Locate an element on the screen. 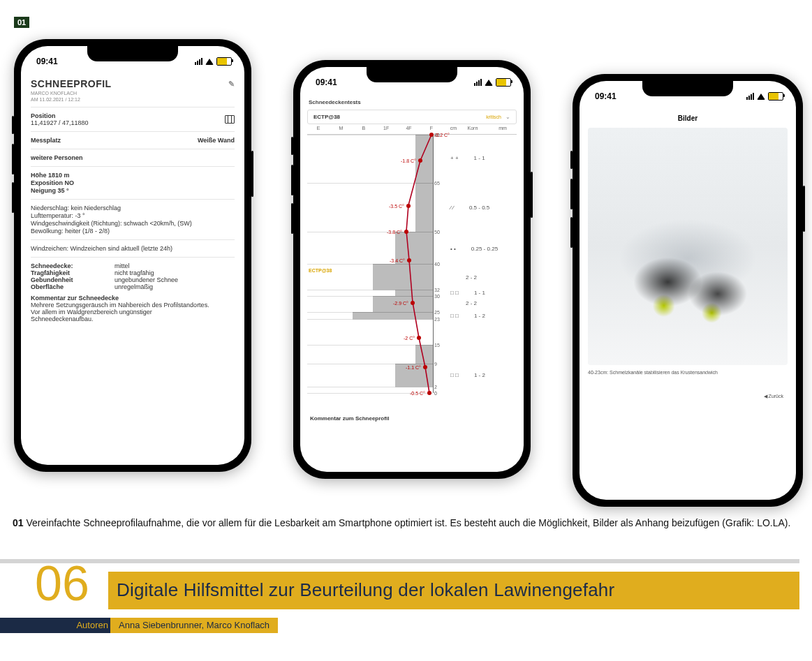 The height and width of the screenshot is (661, 812). test-rating: kritisch is located at coordinates (494, 117).